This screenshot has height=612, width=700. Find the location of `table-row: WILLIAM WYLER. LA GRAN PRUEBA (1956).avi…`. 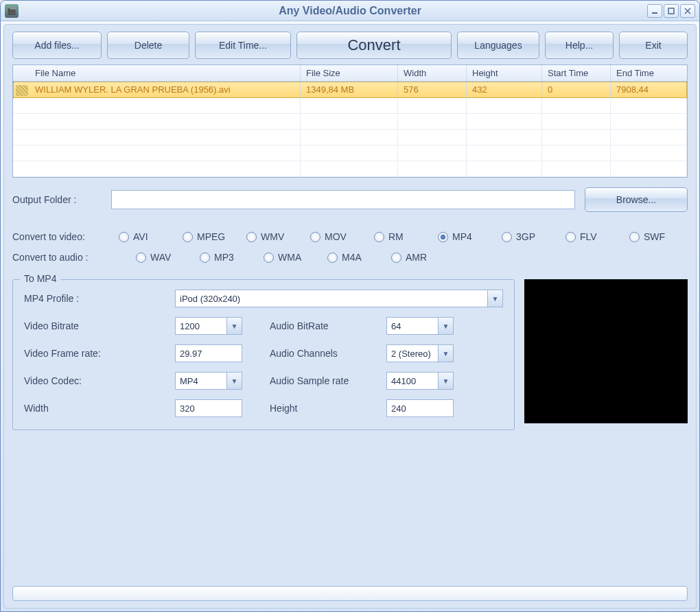

table-row: WILLIAM WYLER. LA GRAN PRUEBA (1956).avi… is located at coordinates (350, 90).